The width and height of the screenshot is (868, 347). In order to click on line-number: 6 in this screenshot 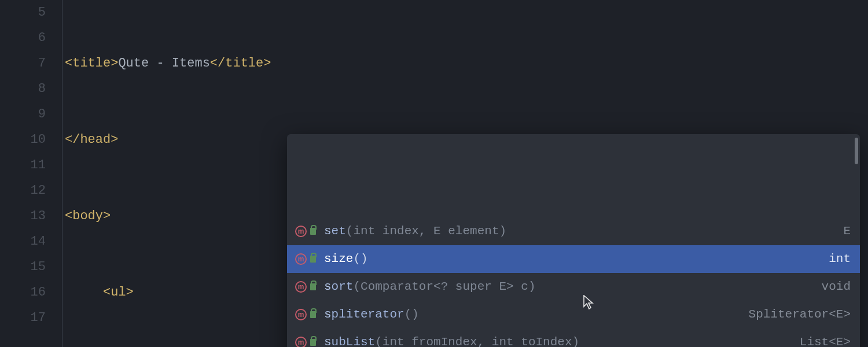, I will do `click(23, 38)`.